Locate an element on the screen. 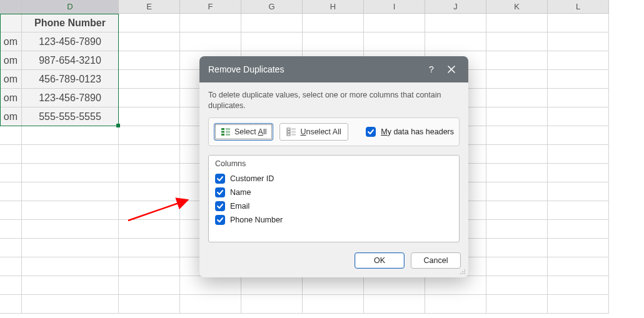 The width and height of the screenshot is (644, 318). select-all-button: Select All is located at coordinates (244, 132).